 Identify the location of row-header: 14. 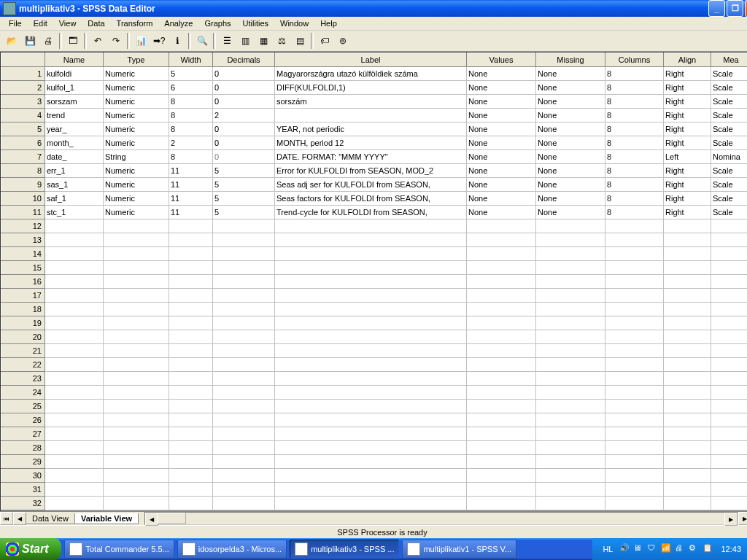
(23, 254).